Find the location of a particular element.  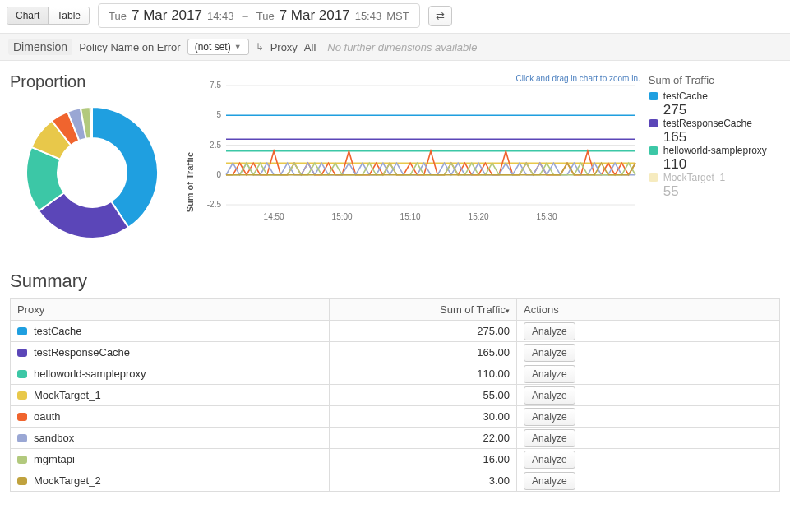

proportion-title: Proportion is located at coordinates (99, 82).